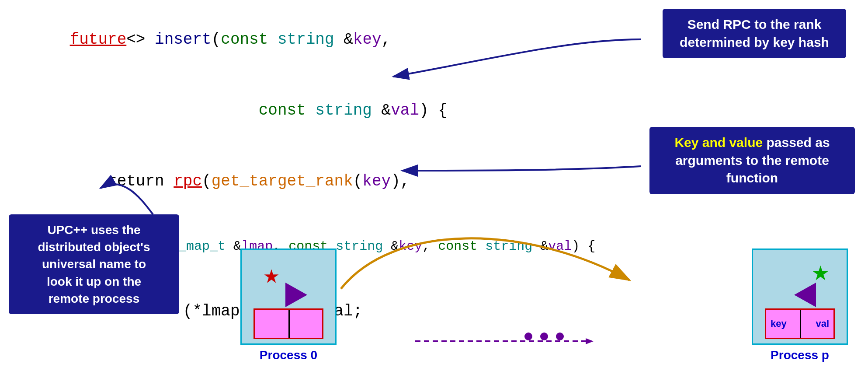 The height and width of the screenshot is (371, 868). Describe the element at coordinates (94, 247) in the screenshot. I see `annotation-bottom-line2: distributed object's` at that location.